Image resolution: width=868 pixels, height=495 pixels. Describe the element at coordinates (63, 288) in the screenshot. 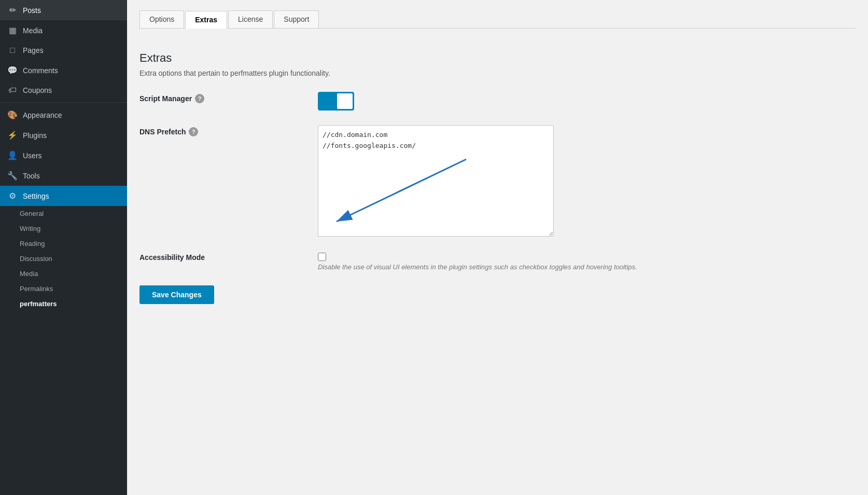

I see `submenu-item-permalinks: Permalinks` at that location.